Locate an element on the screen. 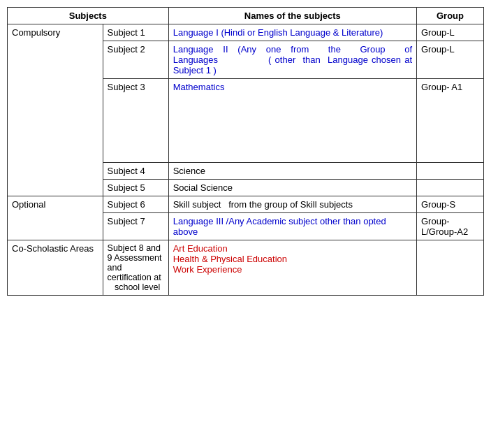 This screenshot has height=448, width=491. subject-name-89: Art Education Health & Physical Educatio… is located at coordinates (292, 268).